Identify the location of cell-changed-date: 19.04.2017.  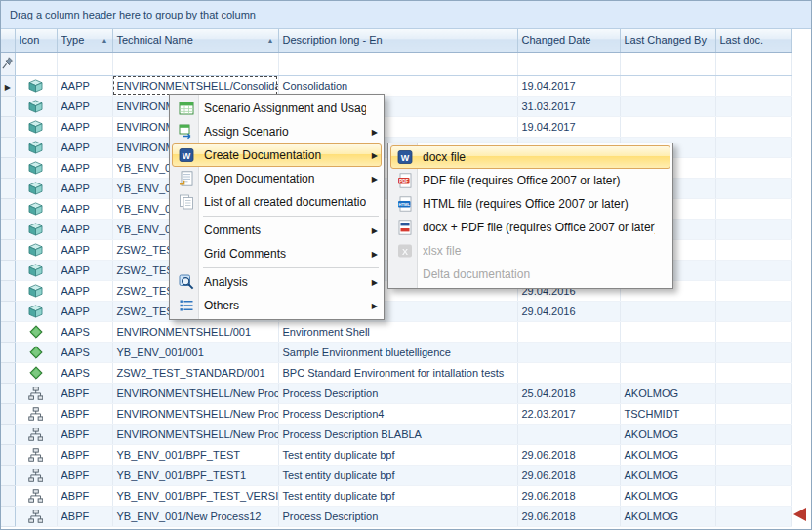
(568, 127).